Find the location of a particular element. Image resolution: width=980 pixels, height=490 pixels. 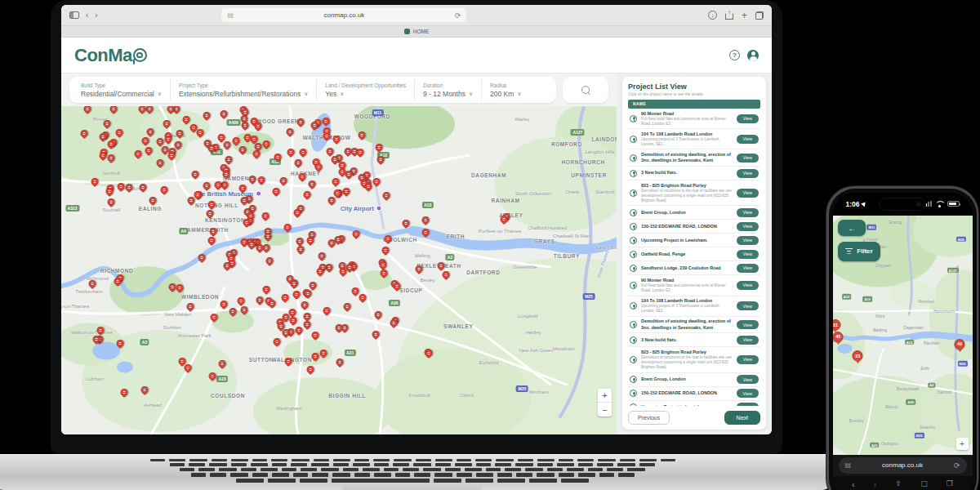

share-icon is located at coordinates (729, 15).